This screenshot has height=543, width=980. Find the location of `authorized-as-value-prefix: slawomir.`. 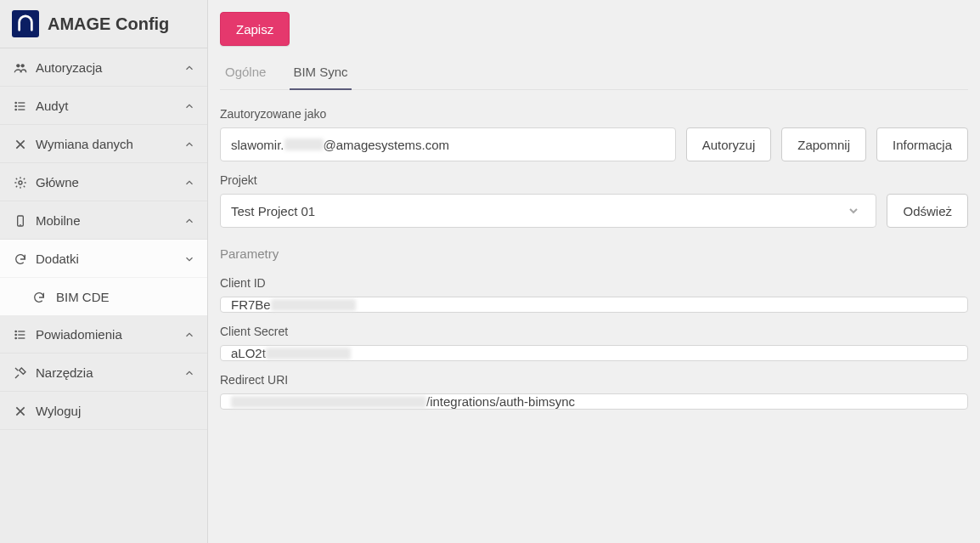

authorized-as-value-prefix: slawomir. is located at coordinates (258, 144).